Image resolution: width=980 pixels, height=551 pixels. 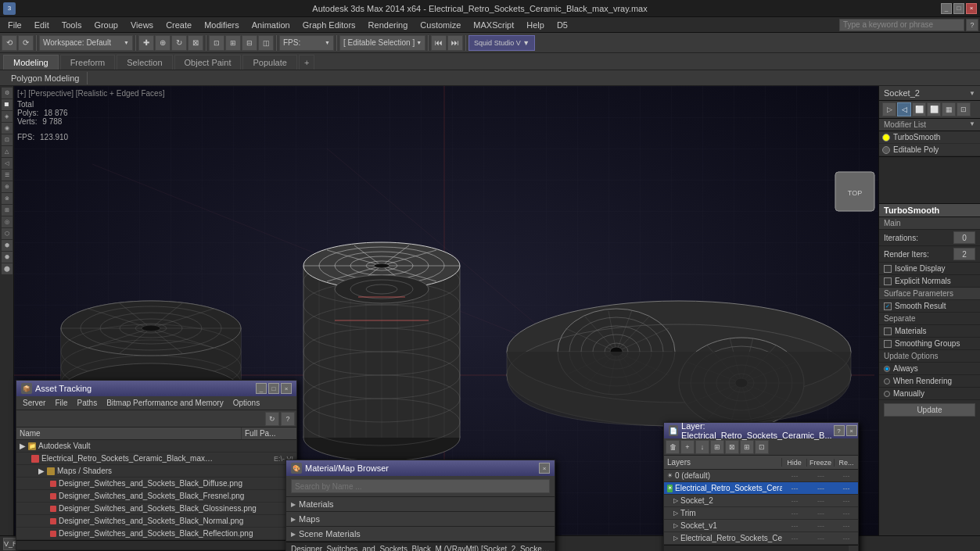 I want to click on asset-menu-server: Server, so click(x=34, y=403).